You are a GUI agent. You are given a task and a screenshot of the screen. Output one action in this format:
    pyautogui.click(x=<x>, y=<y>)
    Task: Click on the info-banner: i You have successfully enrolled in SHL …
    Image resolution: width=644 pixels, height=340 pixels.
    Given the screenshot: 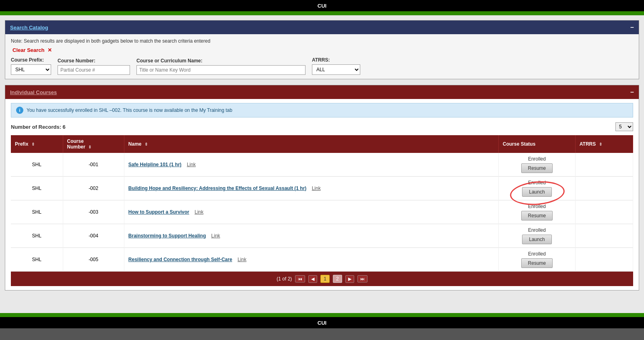 What is the action you would take?
    pyautogui.click(x=322, y=110)
    